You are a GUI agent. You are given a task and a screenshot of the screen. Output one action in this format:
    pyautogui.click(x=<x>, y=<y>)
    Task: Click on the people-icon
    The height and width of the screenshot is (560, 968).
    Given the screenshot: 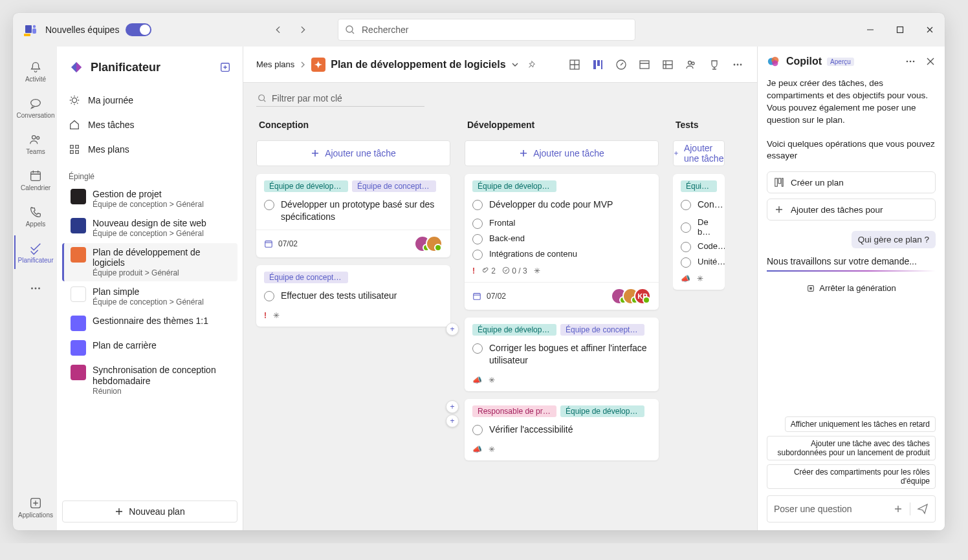 What is the action you would take?
    pyautogui.click(x=36, y=140)
    